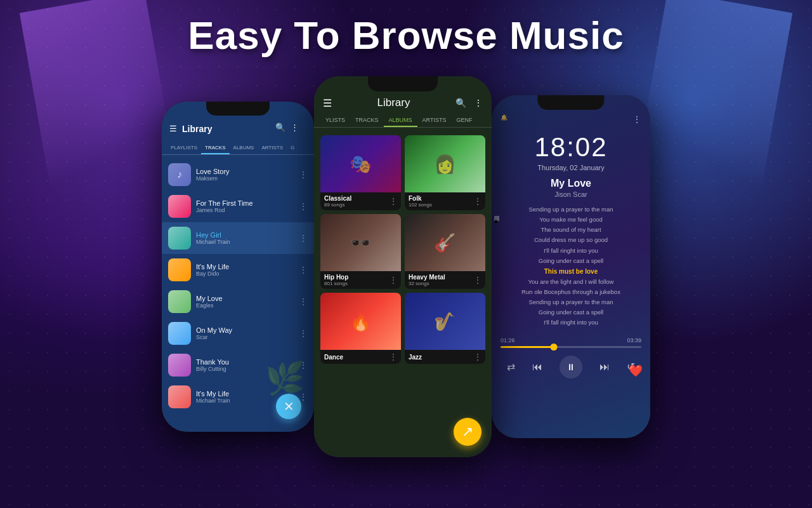 The height and width of the screenshot is (508, 812). I want to click on track-more-3: ⋮, so click(303, 238).